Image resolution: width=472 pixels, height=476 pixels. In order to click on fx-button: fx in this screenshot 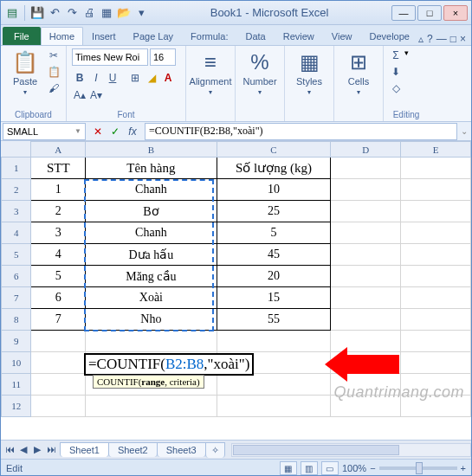, I will do `click(133, 132)`.